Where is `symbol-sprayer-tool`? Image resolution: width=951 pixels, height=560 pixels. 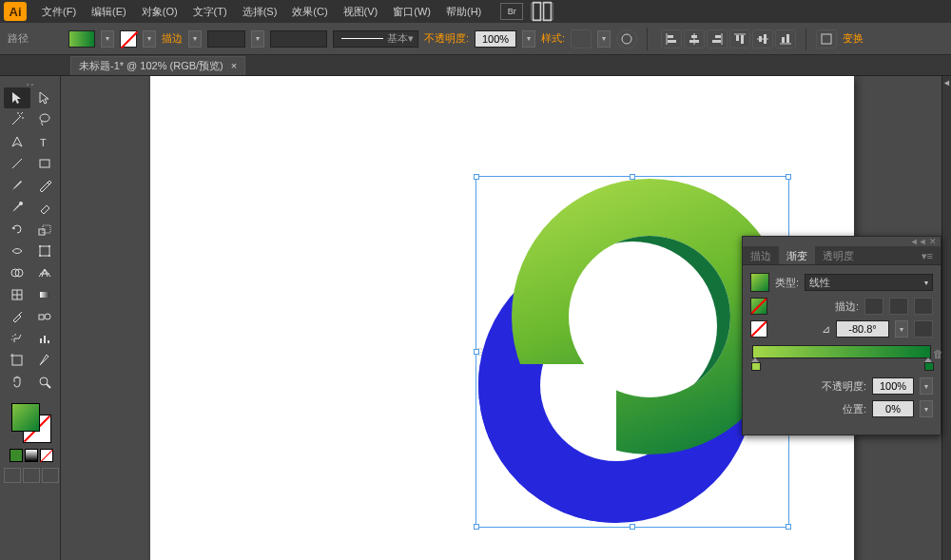
symbol-sprayer-tool is located at coordinates (17, 338).